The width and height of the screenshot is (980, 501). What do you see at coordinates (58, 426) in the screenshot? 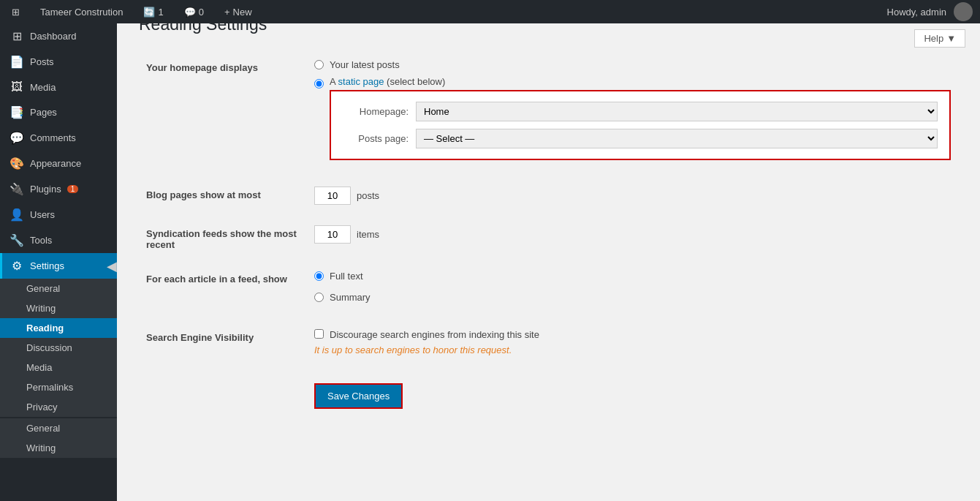
I see `bottom-submenu: General Writing` at bounding box center [58, 426].